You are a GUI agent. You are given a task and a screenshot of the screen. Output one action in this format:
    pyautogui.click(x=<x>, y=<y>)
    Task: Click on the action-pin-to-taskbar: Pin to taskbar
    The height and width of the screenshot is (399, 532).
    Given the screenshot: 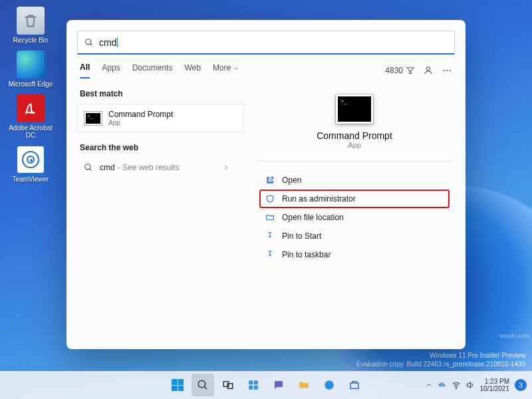 What is the action you would take?
    pyautogui.click(x=354, y=255)
    